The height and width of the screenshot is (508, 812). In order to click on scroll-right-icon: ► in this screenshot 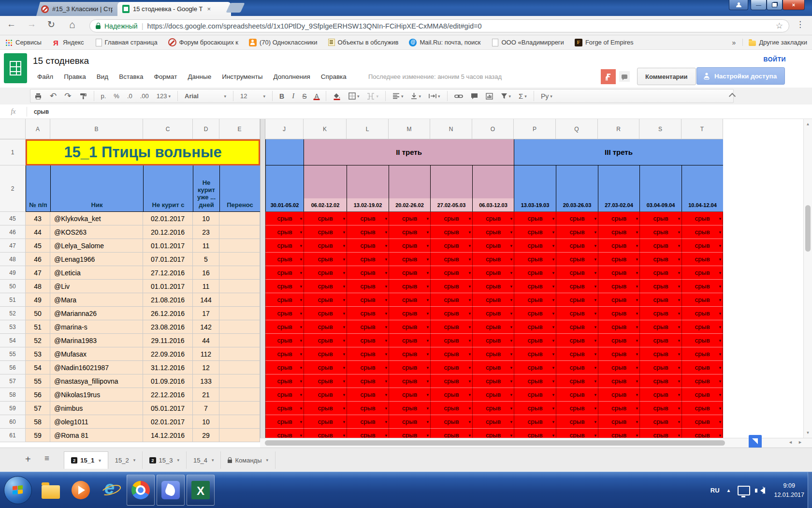, I will do `click(800, 442)`.